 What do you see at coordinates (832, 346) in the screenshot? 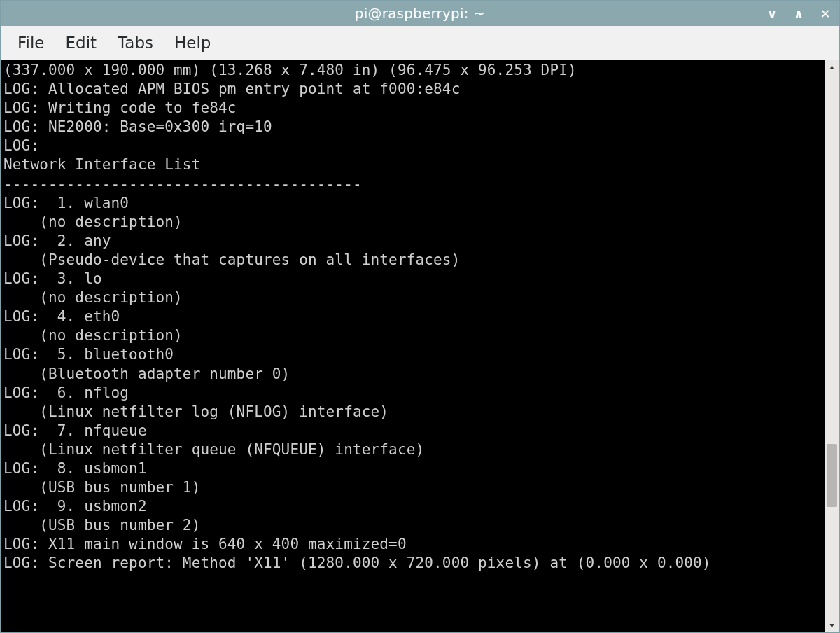
I see `scroll-track` at bounding box center [832, 346].